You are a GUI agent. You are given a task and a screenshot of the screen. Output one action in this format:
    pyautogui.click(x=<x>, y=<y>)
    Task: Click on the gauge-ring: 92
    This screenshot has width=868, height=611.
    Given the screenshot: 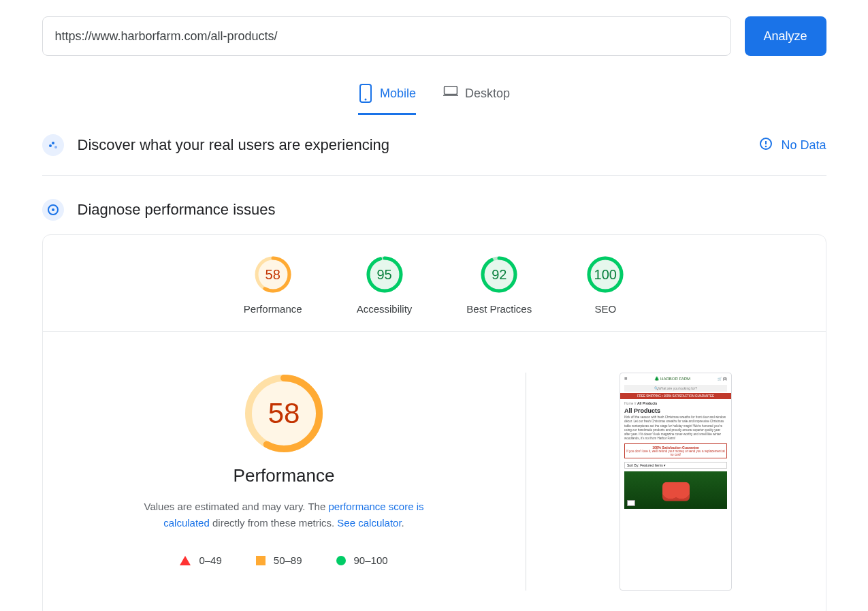 What is the action you would take?
    pyautogui.click(x=499, y=275)
    